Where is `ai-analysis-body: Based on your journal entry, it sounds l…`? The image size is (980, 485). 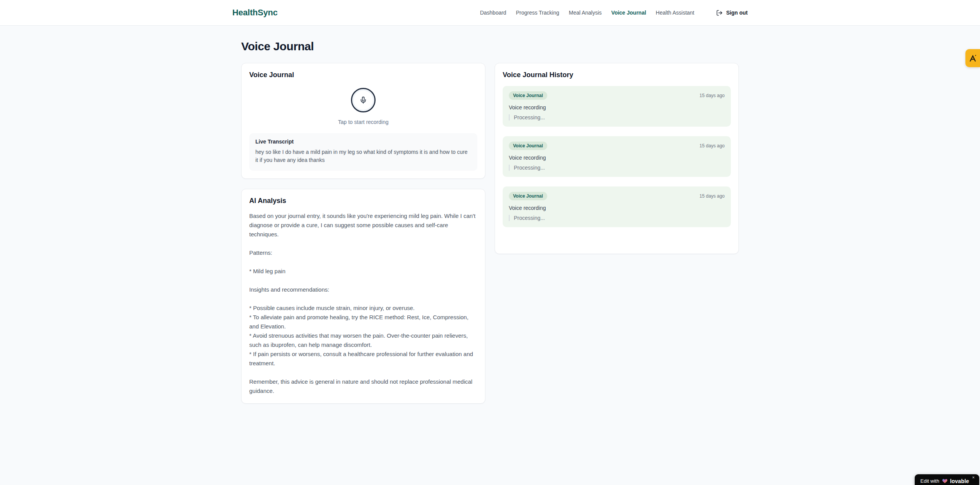 ai-analysis-body: Based on your journal entry, it sounds l… is located at coordinates (363, 304).